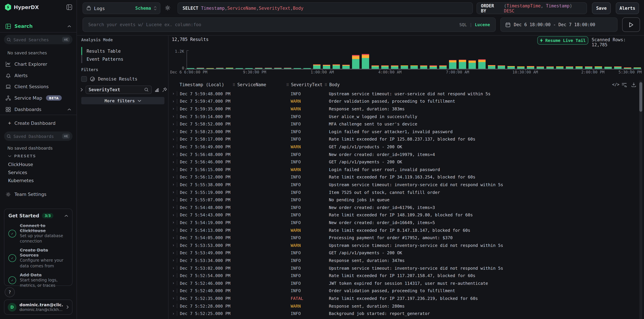 The image size is (644, 319). I want to click on log-row: ›Dec 7 5:59:47.000 PMWARNOrder validatio…, so click(403, 101).